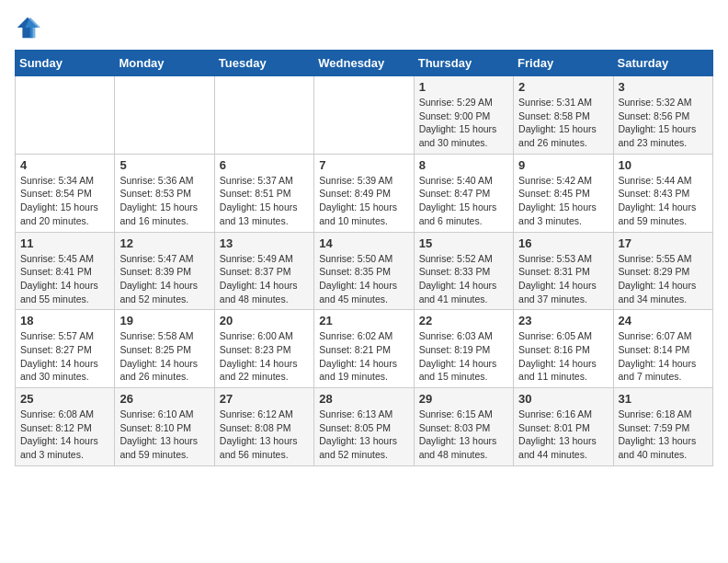 This screenshot has width=728, height=563. What do you see at coordinates (563, 86) in the screenshot?
I see `day-number: 2` at bounding box center [563, 86].